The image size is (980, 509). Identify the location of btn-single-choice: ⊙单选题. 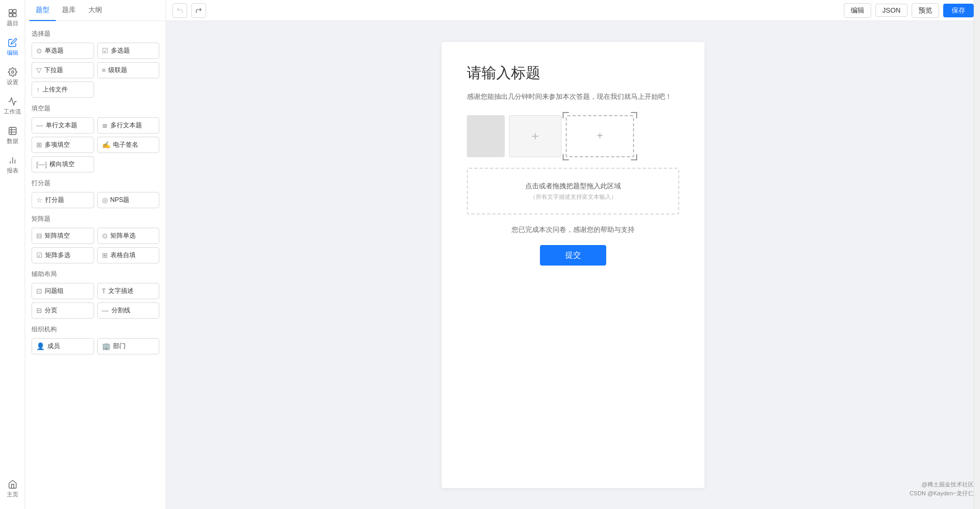
(63, 50).